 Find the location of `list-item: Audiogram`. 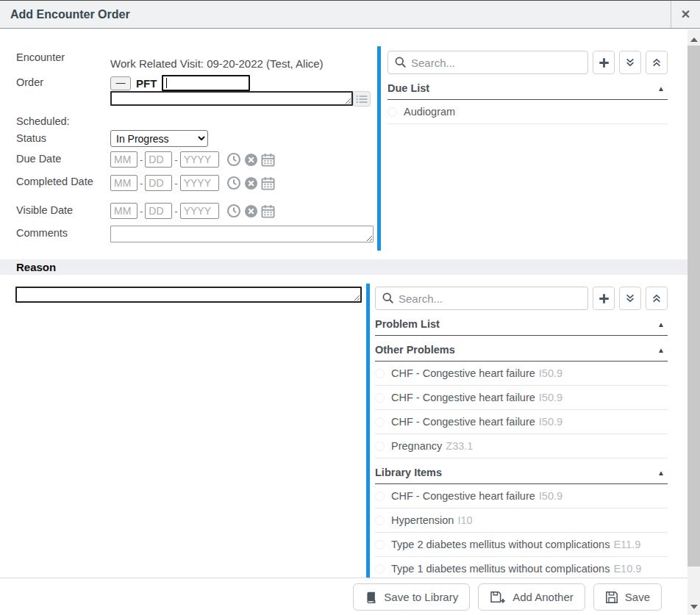

list-item: Audiogram is located at coordinates (528, 112).